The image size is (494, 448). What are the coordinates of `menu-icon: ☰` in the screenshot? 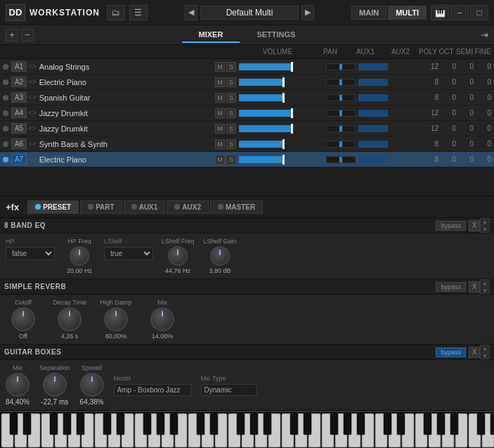 It's located at (138, 13).